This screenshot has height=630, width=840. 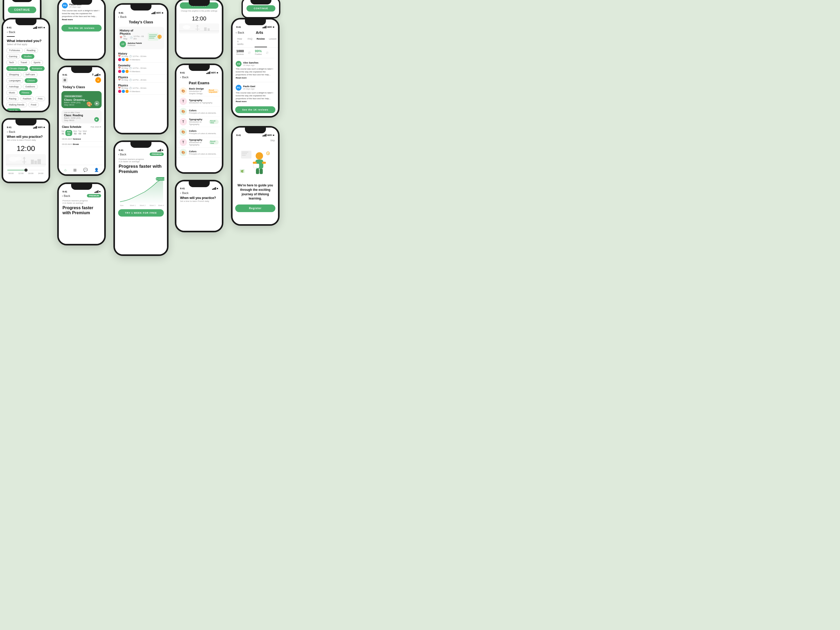 What do you see at coordinates (14, 87) in the screenshot?
I see `tag-astrology: Astrology` at bounding box center [14, 87].